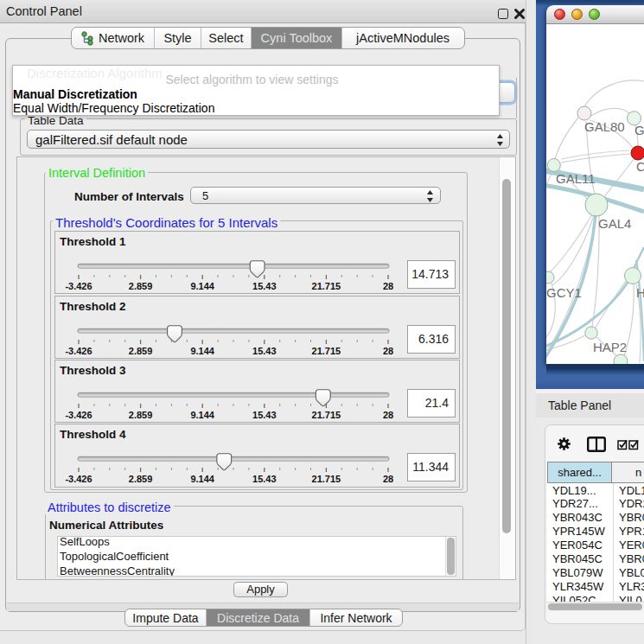 The image size is (644, 644). I want to click on svg-text: GA, so click(640, 130).